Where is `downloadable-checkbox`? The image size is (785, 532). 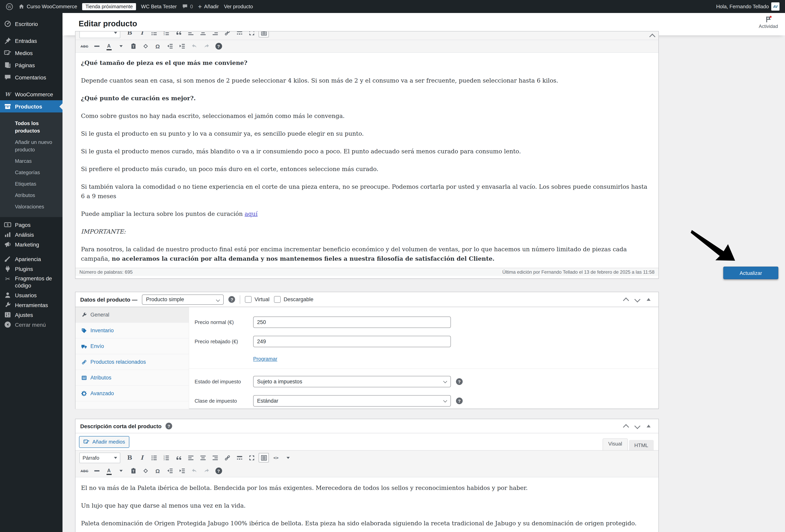 downloadable-checkbox is located at coordinates (278, 299).